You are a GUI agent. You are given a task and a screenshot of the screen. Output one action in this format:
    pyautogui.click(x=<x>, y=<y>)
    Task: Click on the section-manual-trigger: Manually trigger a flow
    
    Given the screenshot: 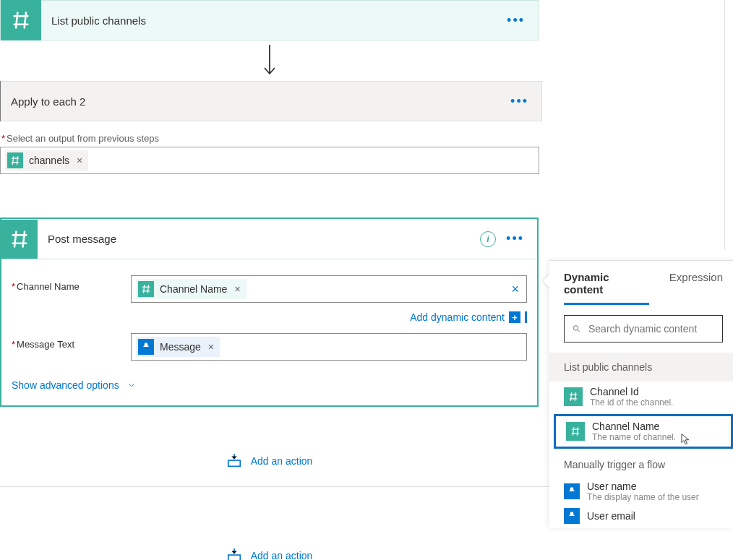 What is the action you would take?
    pyautogui.click(x=641, y=465)
    